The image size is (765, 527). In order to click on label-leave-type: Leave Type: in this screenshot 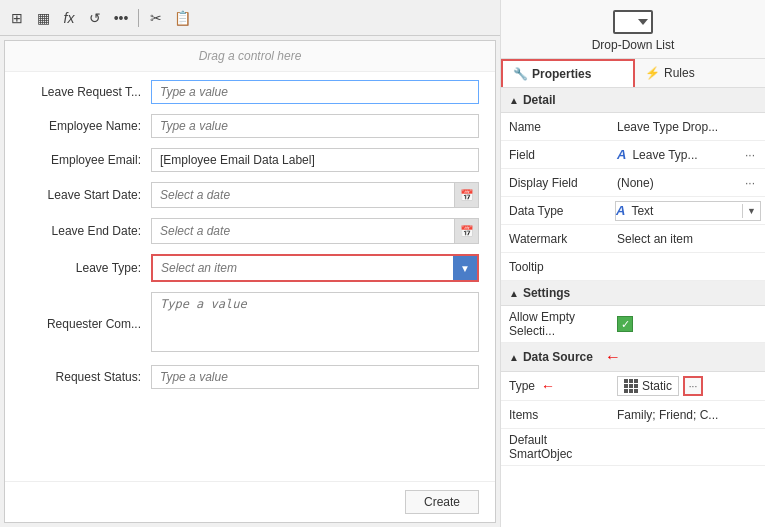, I will do `click(86, 268)`.